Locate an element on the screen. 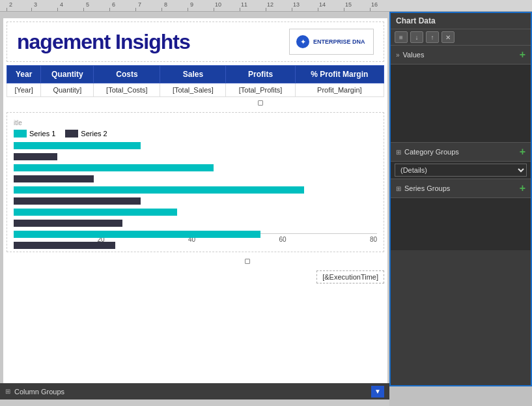  series-groups-title: ⊞ Series Groups is located at coordinates (423, 188).